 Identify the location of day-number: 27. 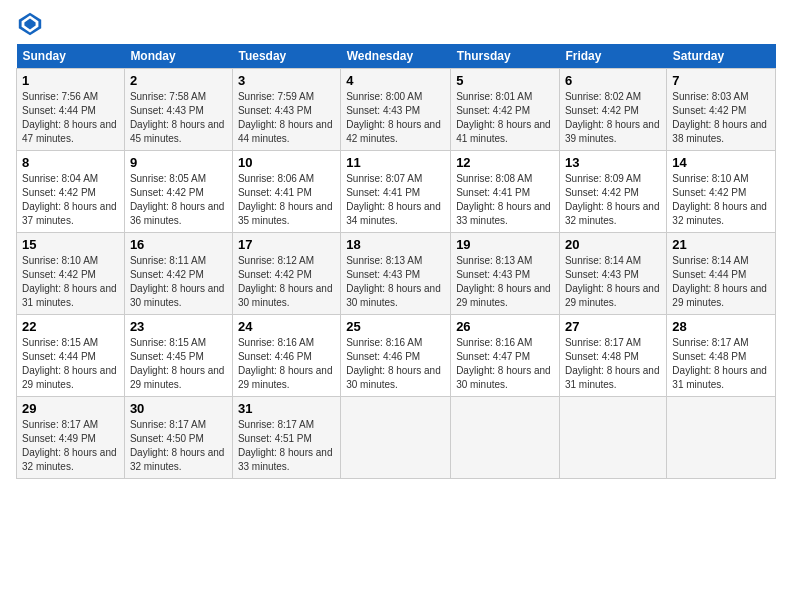
(613, 326).